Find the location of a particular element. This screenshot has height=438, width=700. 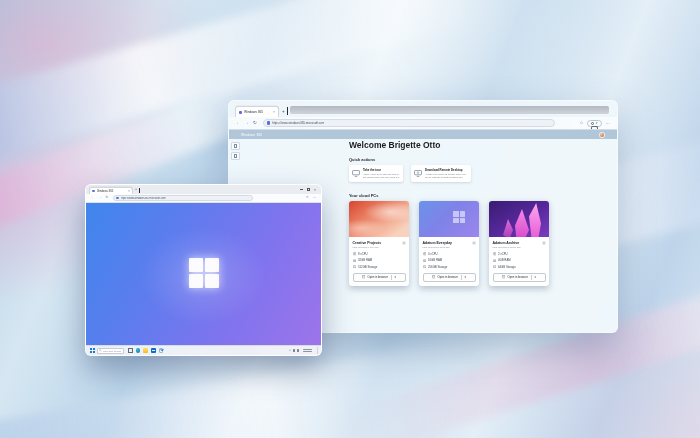

task-view-icon is located at coordinates (130, 350).